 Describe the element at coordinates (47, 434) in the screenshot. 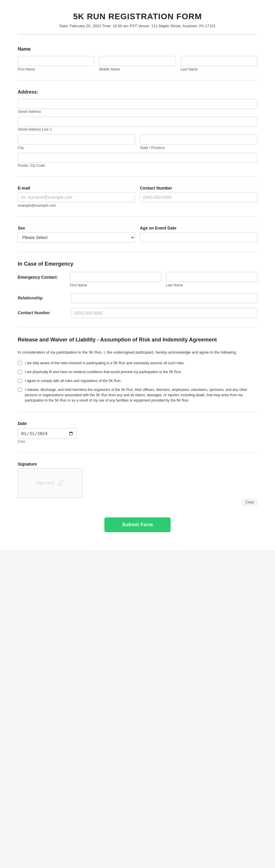

I see `date-input-wrapper` at that location.